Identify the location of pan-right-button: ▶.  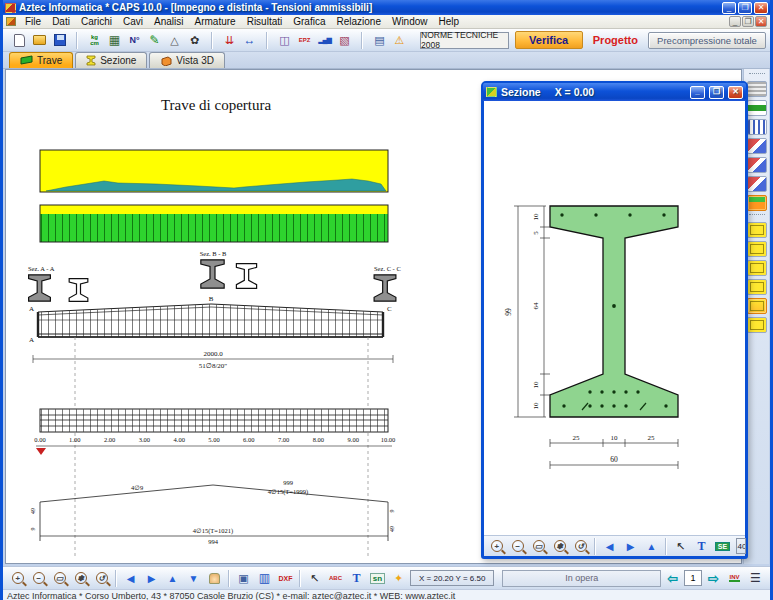
(152, 578).